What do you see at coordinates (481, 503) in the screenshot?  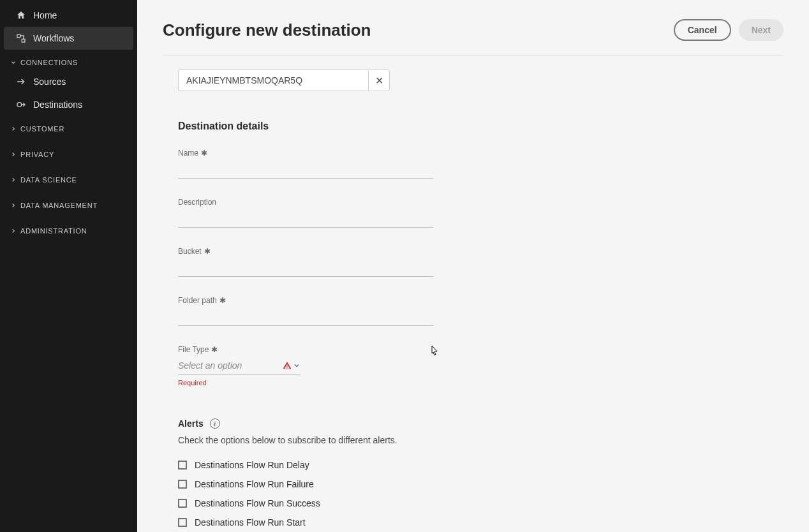 I see `alert-option-success: Destinations Flow Run Success` at bounding box center [481, 503].